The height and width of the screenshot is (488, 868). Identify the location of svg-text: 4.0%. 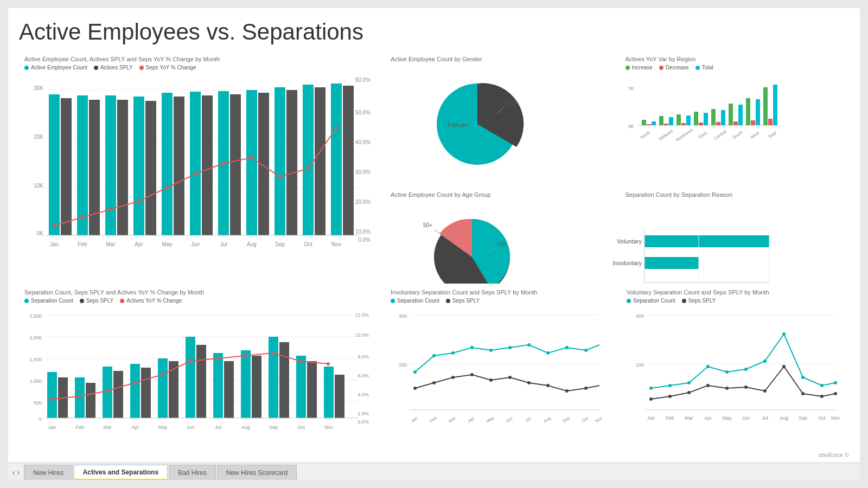
(363, 395).